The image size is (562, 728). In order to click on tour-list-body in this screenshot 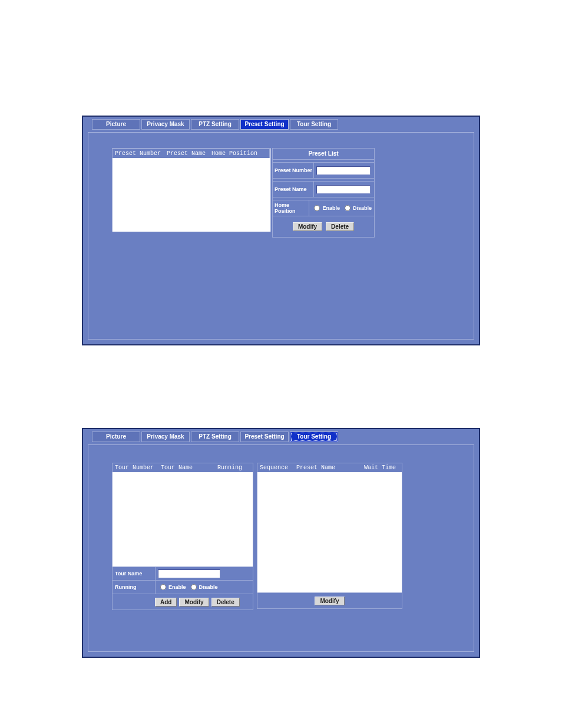, I will do `click(183, 519)`.